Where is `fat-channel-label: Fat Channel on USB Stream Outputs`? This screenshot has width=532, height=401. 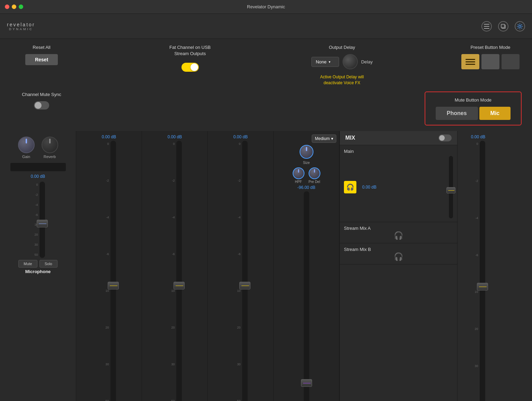 fat-channel-label: Fat Channel on USB Stream Outputs is located at coordinates (190, 51).